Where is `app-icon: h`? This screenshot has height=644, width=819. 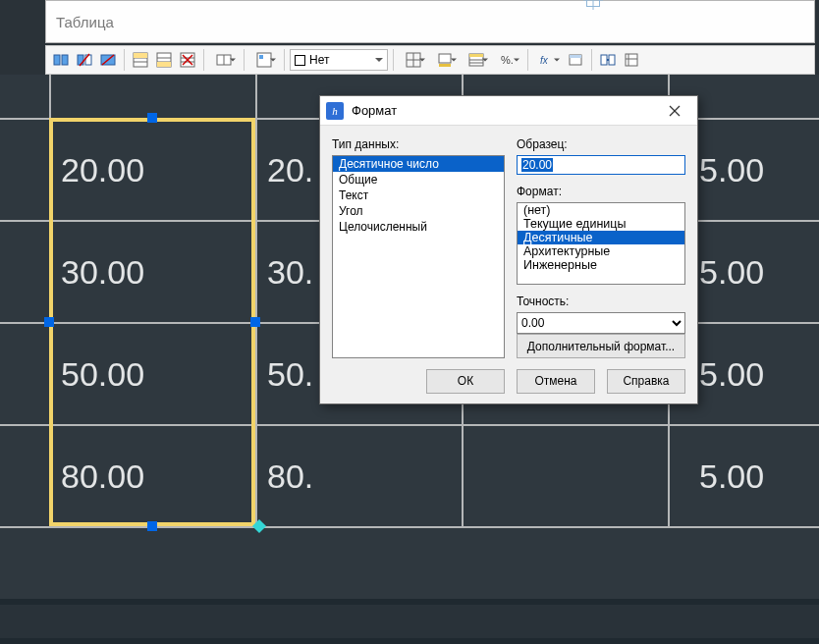 app-icon: h is located at coordinates (335, 111).